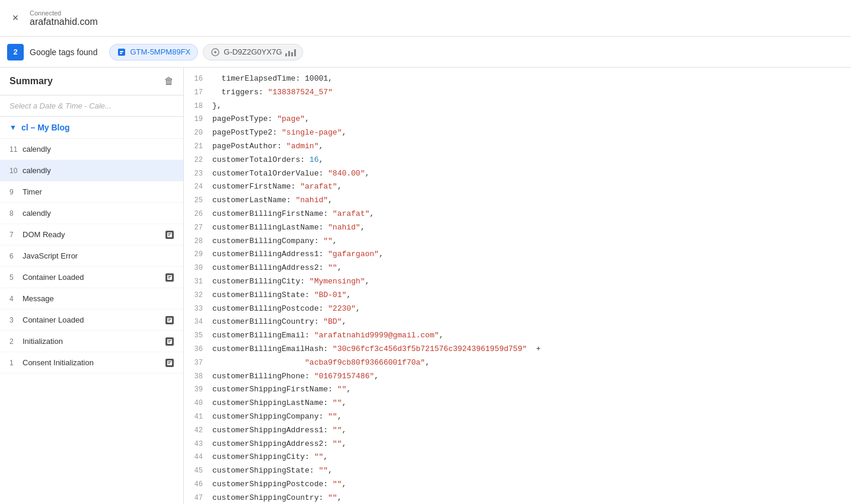 This screenshot has height=504, width=851. I want to click on line-content: },, so click(531, 107).